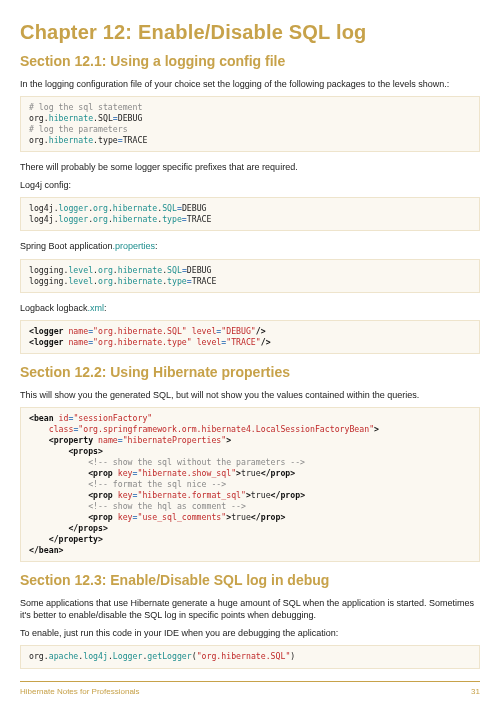 Image resolution: width=500 pixels, height=707 pixels. I want to click on code-string: "use_sql_comments", so click(182, 517).